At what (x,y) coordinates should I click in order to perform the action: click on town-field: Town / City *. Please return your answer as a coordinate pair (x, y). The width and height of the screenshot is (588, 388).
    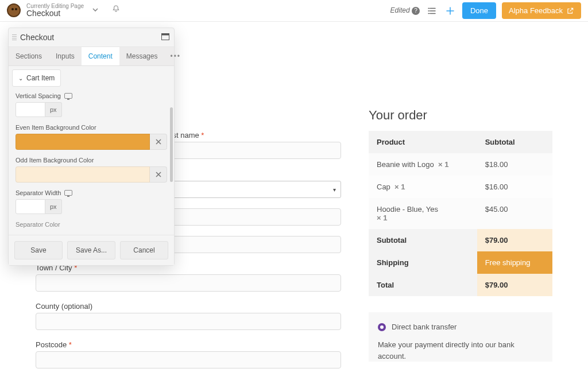
    Looking at the image, I should click on (188, 278).